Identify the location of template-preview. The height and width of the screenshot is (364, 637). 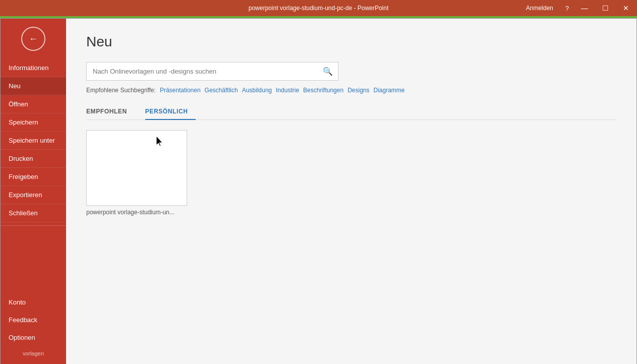
(137, 168).